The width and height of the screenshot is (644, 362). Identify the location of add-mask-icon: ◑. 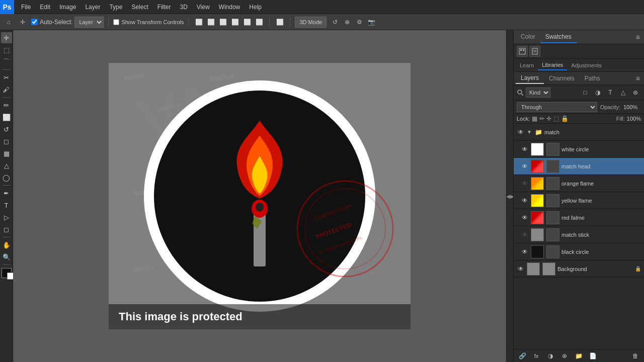
(550, 356).